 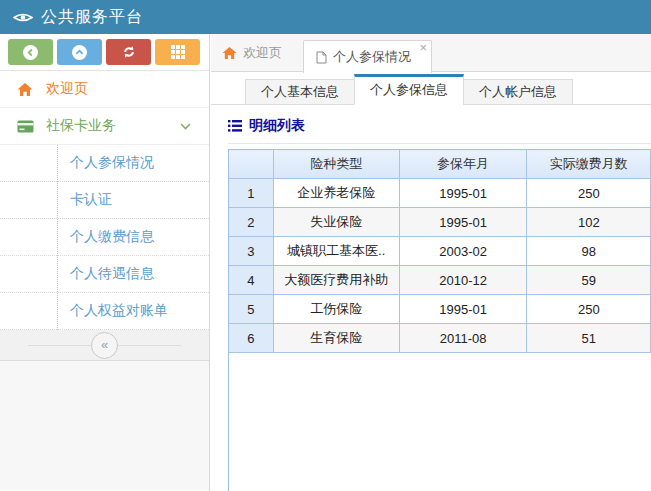 I want to click on sidebar-toolbar, so click(x=104, y=52).